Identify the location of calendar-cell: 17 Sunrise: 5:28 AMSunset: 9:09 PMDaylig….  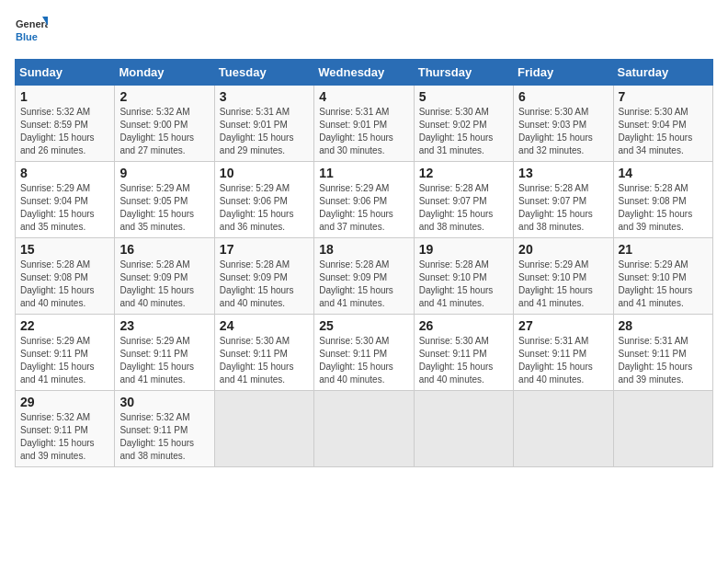
(264, 276).